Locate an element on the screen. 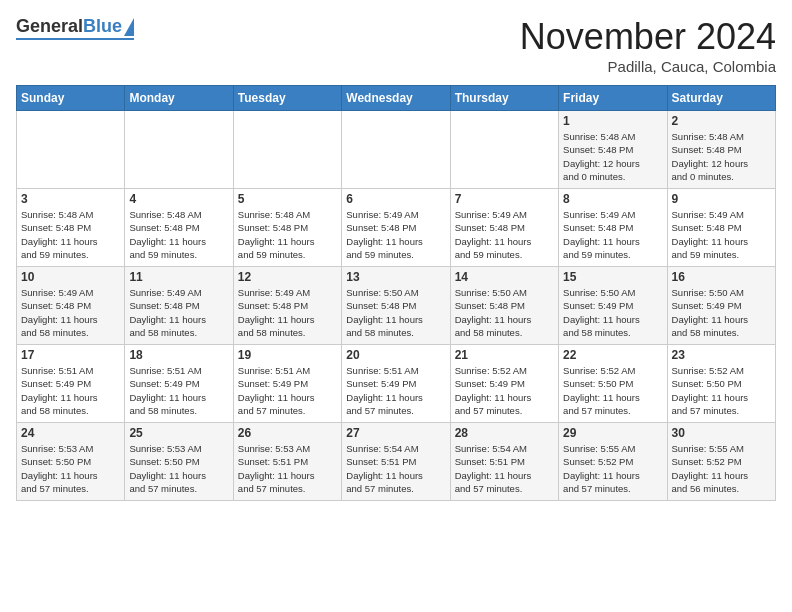 This screenshot has width=792, height=612. calendar-cell: 3Sunrise: 5:48 AMSunset: 5:48 PMDaylight… is located at coordinates (71, 228).